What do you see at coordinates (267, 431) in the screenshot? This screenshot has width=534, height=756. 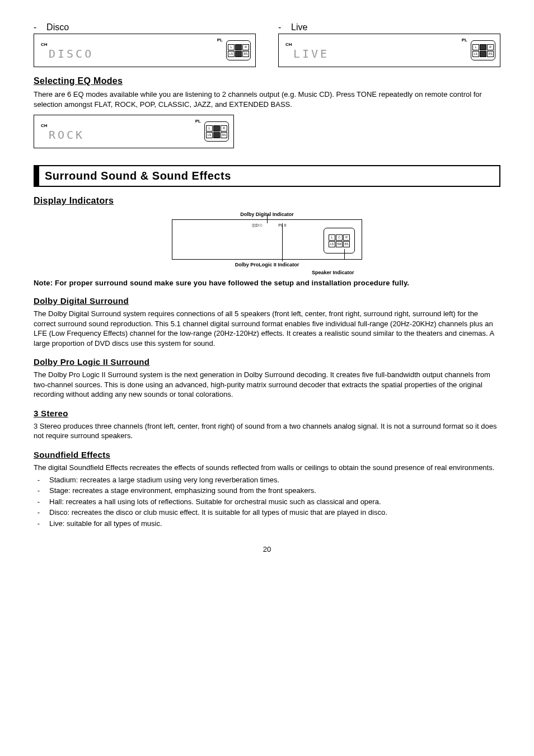 I see `stereo3-para: 3 Stereo produces three channels (front …` at bounding box center [267, 431].